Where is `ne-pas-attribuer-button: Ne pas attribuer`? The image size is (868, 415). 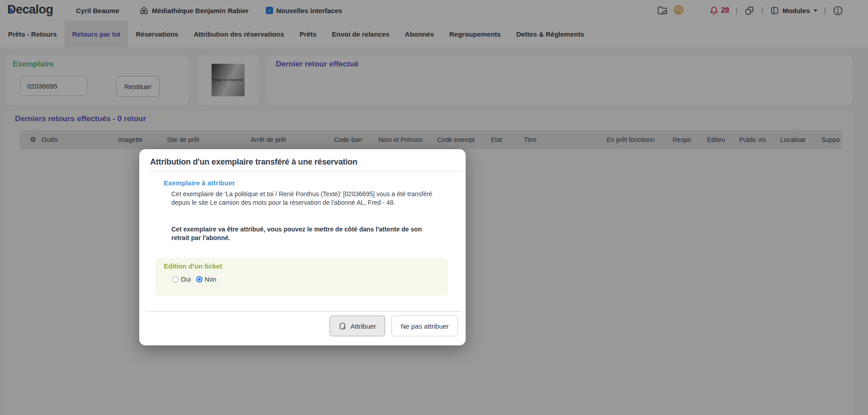 ne-pas-attribuer-button: Ne pas attribuer is located at coordinates (425, 326).